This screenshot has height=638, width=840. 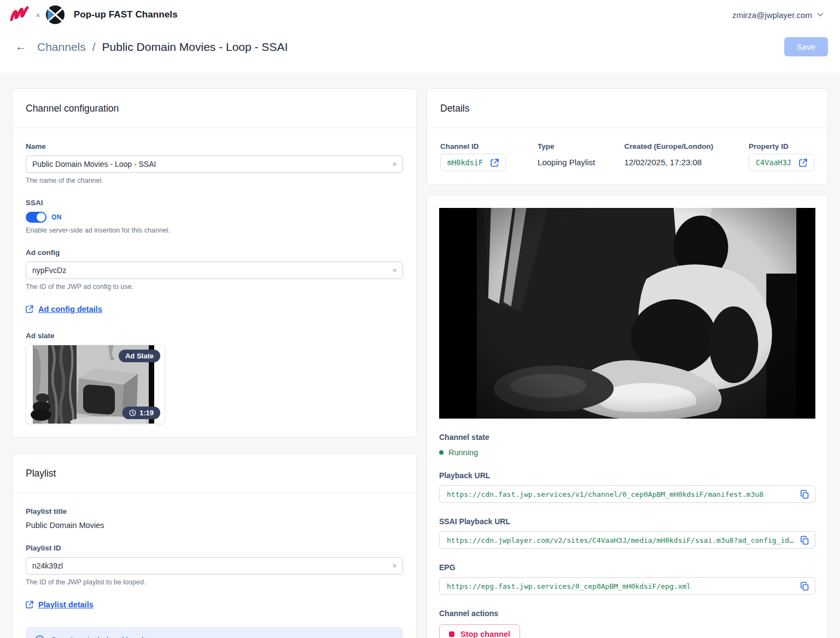 What do you see at coordinates (214, 181) in the screenshot?
I see `name-help: The name of the channel.` at bounding box center [214, 181].